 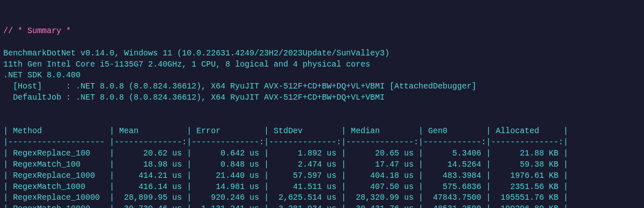 What do you see at coordinates (42, 75) in the screenshot?
I see `env-line-3: .NET SDK 8.0.400` at bounding box center [42, 75].